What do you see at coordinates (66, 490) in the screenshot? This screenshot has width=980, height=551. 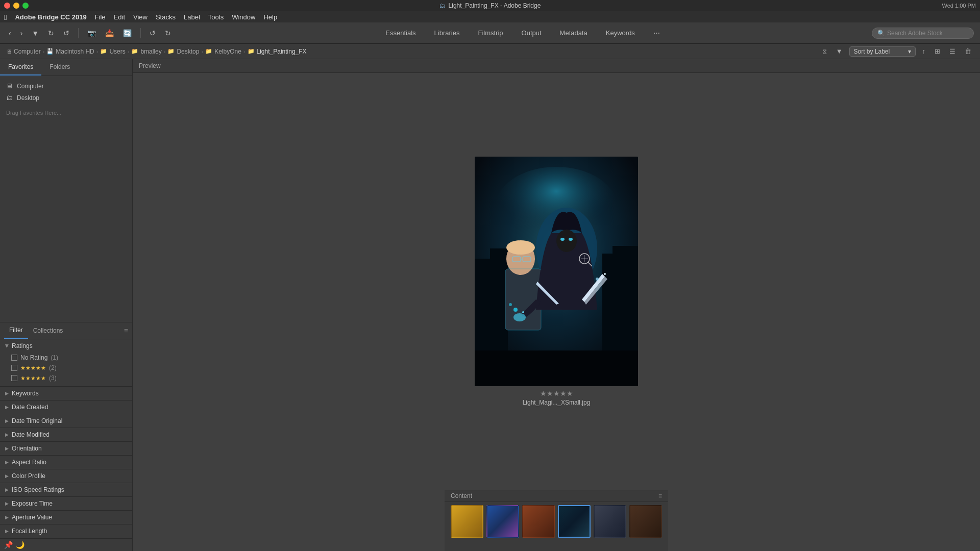 I see `filter-group-iso-speed-header: ▶ ISO Speed Ratings` at bounding box center [66, 490].